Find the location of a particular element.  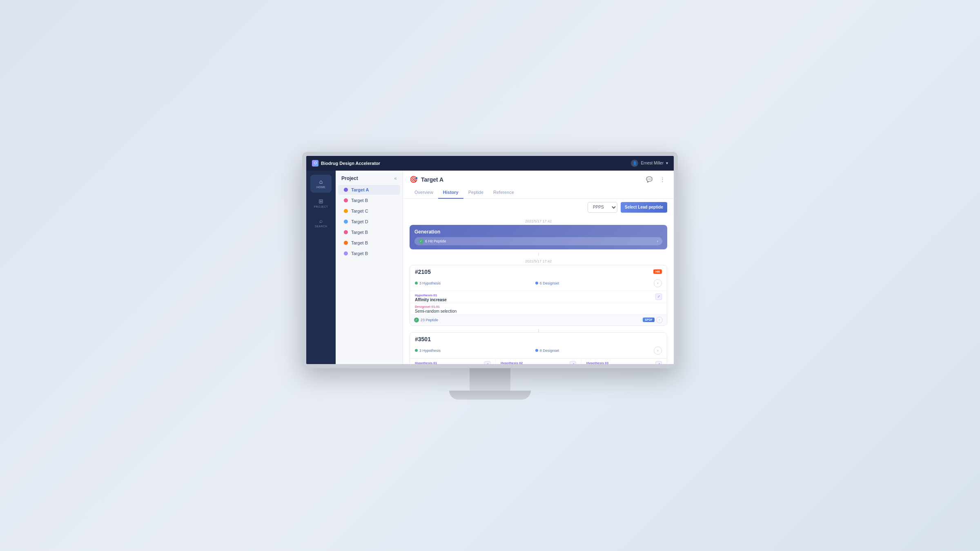

hypothesis-expand-btn-01: ⤢ is located at coordinates (659, 297).